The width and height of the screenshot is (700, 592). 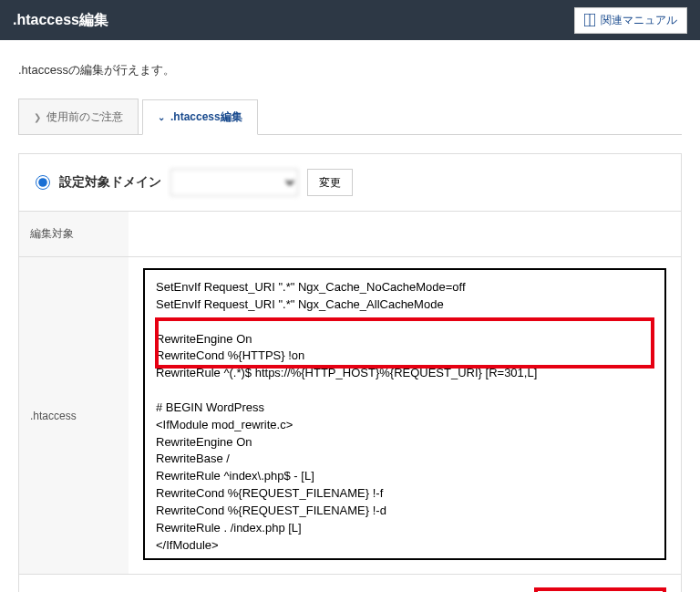 What do you see at coordinates (74, 234) in the screenshot?
I see `edit-target-label: 編集対象` at bounding box center [74, 234].